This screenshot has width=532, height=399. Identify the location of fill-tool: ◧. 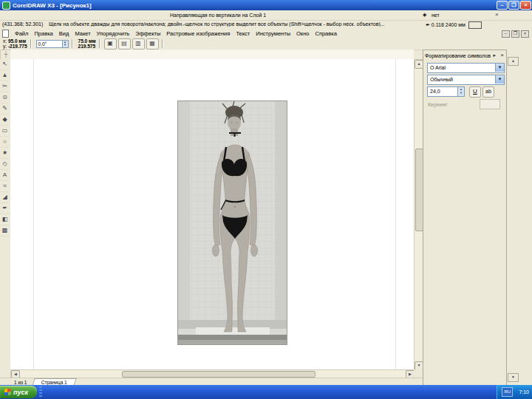
(4, 220).